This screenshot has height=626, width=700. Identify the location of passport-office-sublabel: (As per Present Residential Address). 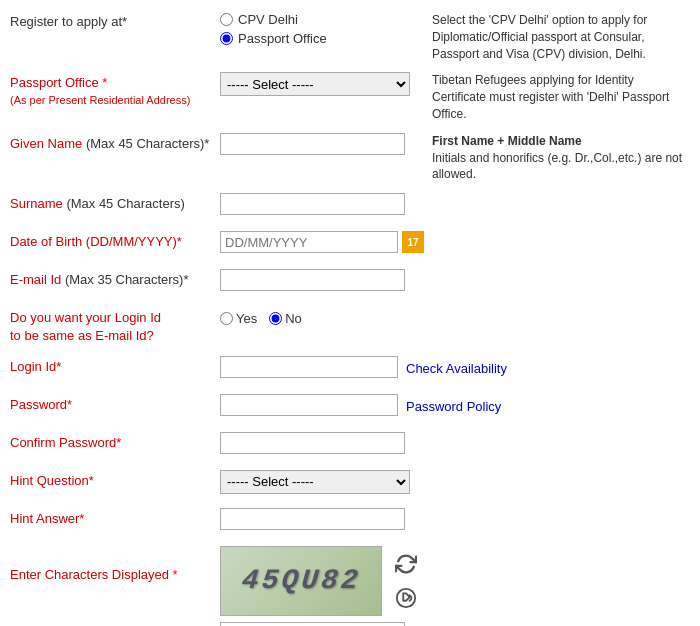
(110, 100).